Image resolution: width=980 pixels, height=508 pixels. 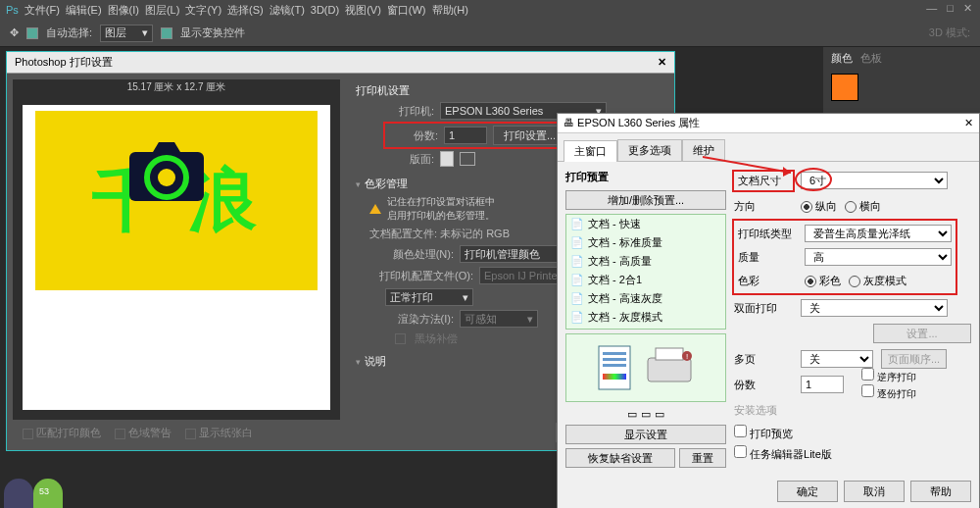 I want to click on menu-window: 窗口(W), so click(x=407, y=10).